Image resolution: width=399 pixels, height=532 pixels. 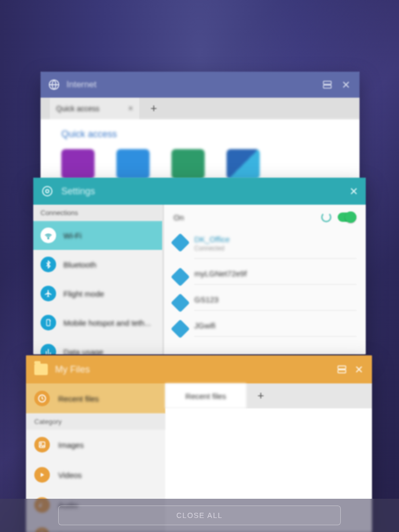 What do you see at coordinates (275, 325) in the screenshot?
I see `network-ssid: JGwifi` at bounding box center [275, 325].